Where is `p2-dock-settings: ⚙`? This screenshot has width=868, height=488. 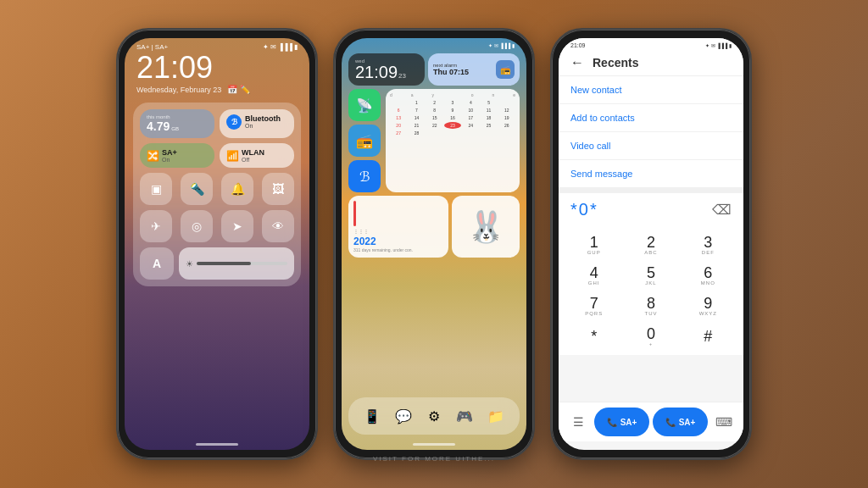
p2-dock-settings: ⚙ is located at coordinates (434, 416).